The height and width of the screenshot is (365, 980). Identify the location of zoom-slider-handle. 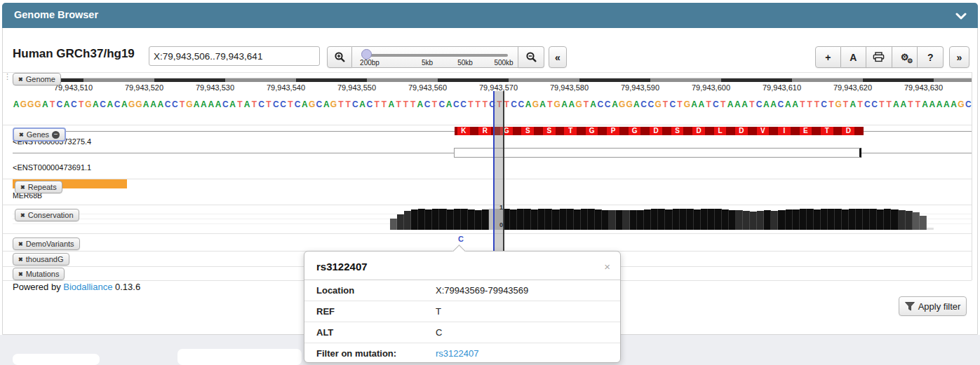
(366, 55).